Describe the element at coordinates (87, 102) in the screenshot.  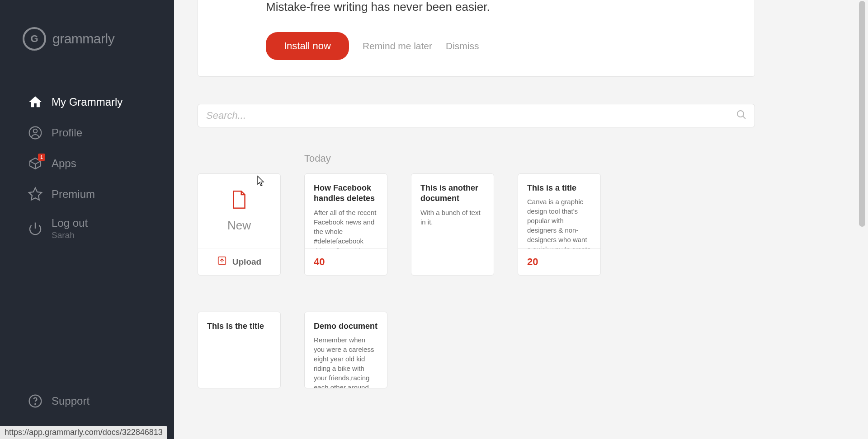
I see `sidebar-item-my-grammarly: My Grammarly` at that location.